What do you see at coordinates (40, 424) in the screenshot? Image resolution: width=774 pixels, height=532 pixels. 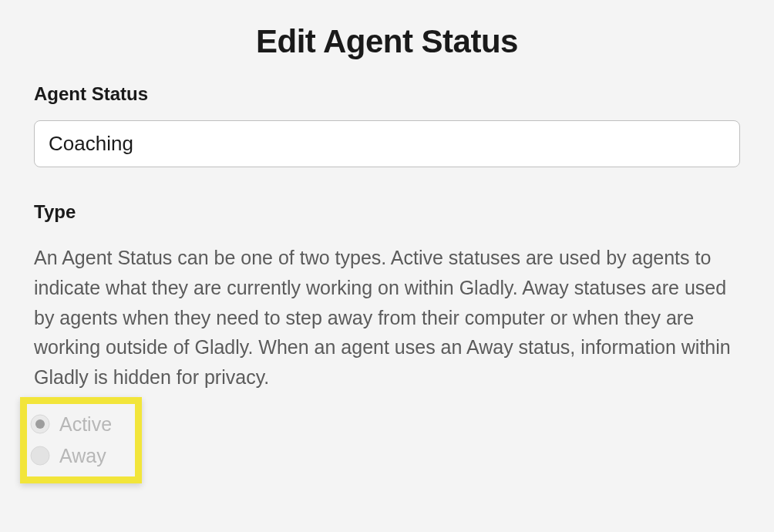 I see `radio-selected-icon` at bounding box center [40, 424].